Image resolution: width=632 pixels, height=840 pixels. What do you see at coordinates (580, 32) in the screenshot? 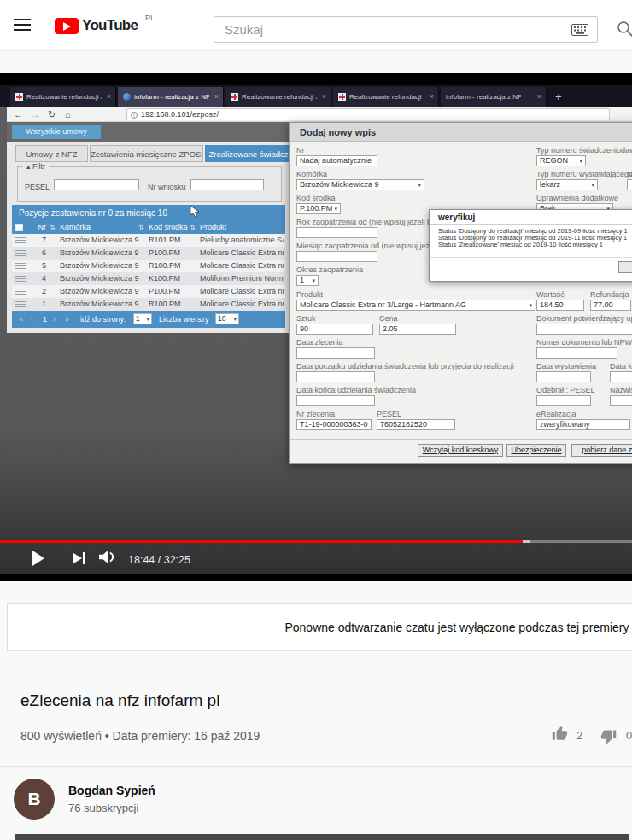
I see `keyboard-icon` at bounding box center [580, 32].